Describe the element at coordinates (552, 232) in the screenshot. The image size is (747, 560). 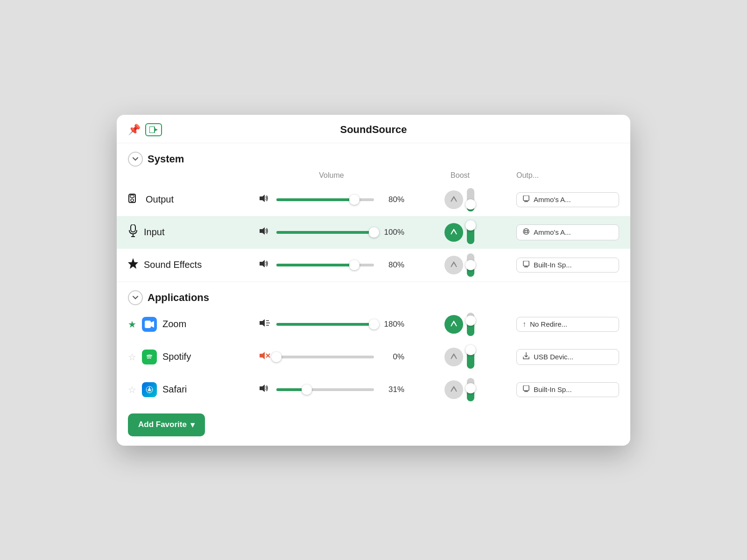
I see `input-device-text: Ammo's A...` at that location.